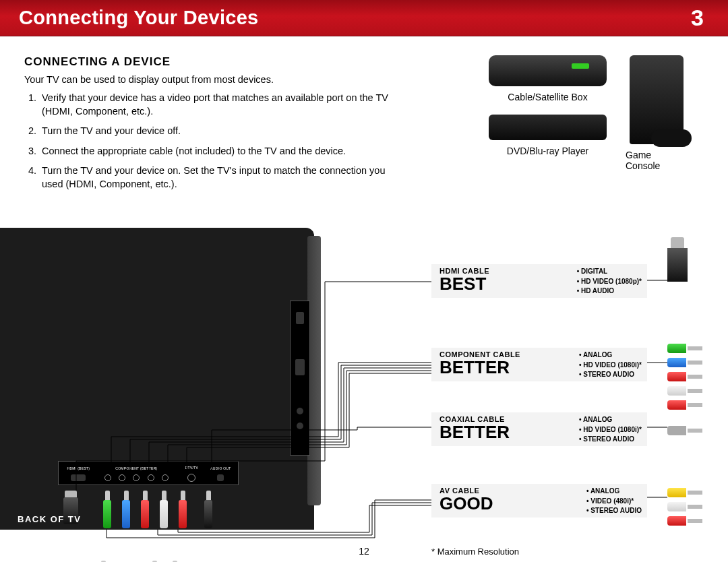 The width and height of the screenshot is (728, 562). I want to click on setup-steps-list: Verify that your device has a video port…, so click(212, 142).